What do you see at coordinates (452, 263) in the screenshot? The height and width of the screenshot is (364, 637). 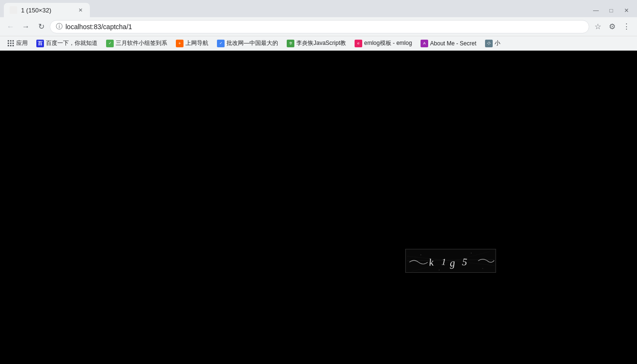 I see `svg-text: g` at bounding box center [452, 263].